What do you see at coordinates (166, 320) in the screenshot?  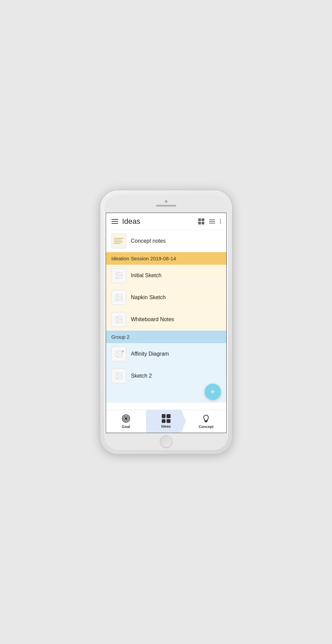 I see `list-item: Whiteboard Notes` at bounding box center [166, 320].